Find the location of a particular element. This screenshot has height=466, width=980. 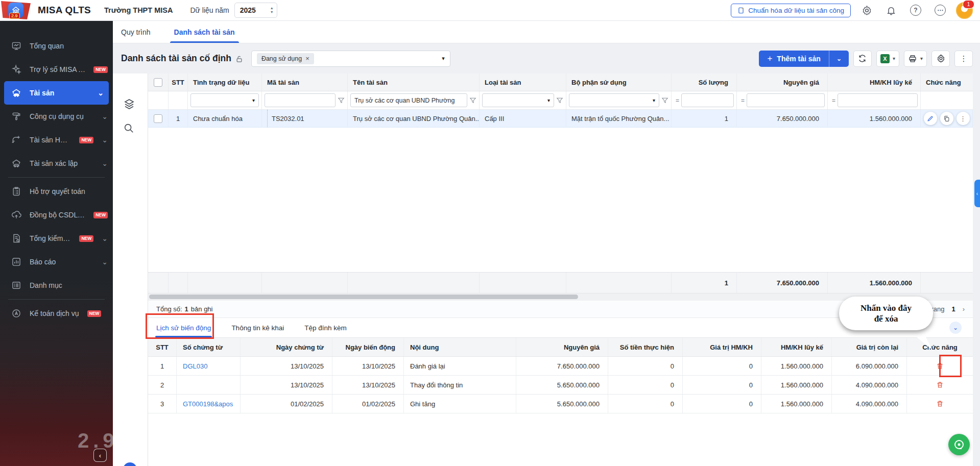

tab-lich-su-bien-dong: Lịch sử biến động is located at coordinates (184, 331).